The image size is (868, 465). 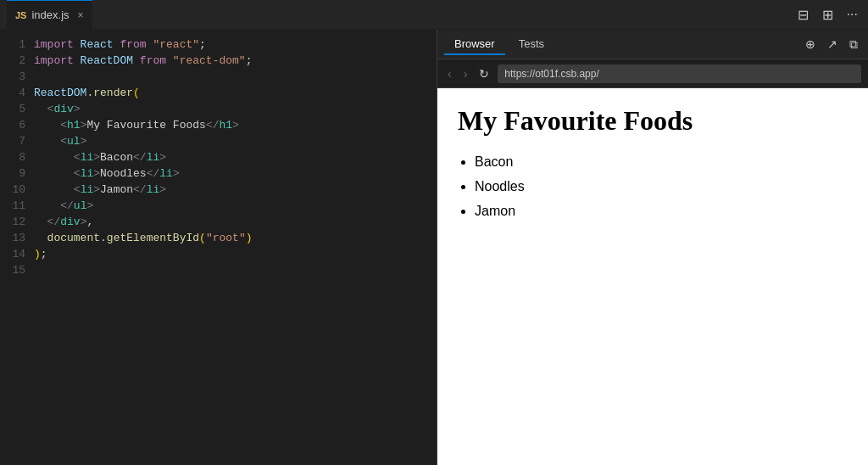 I want to click on tab-close-button: ×, so click(x=81, y=15).